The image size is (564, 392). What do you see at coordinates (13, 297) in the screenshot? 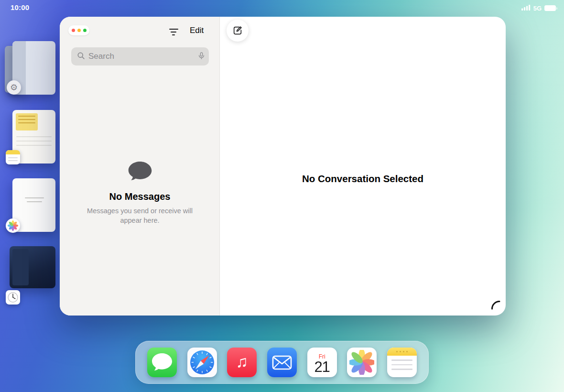
I see `clock-app-icon` at bounding box center [13, 297].